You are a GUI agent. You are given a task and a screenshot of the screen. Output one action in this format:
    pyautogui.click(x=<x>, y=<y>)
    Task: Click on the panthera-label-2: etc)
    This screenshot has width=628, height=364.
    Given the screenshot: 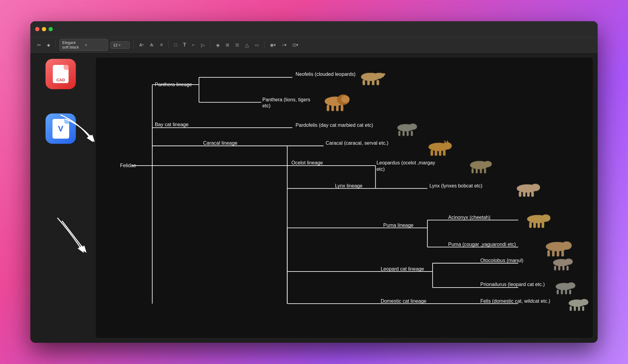 What is the action you would take?
    pyautogui.click(x=266, y=106)
    